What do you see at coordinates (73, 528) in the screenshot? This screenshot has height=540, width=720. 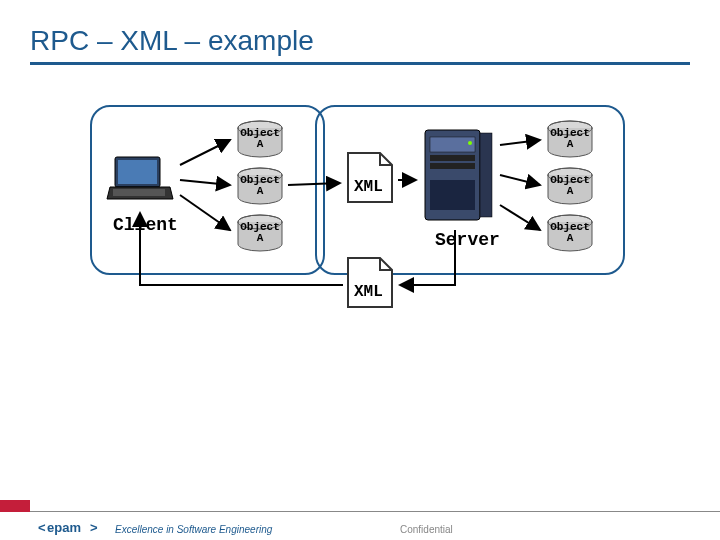 I see `epam-logo: < epam >` at bounding box center [73, 528].